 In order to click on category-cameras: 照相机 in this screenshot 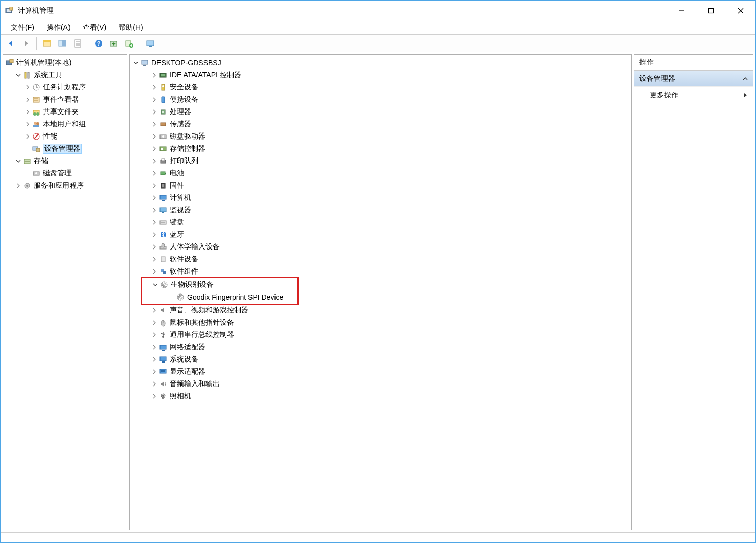, I will do `click(380, 396)`.